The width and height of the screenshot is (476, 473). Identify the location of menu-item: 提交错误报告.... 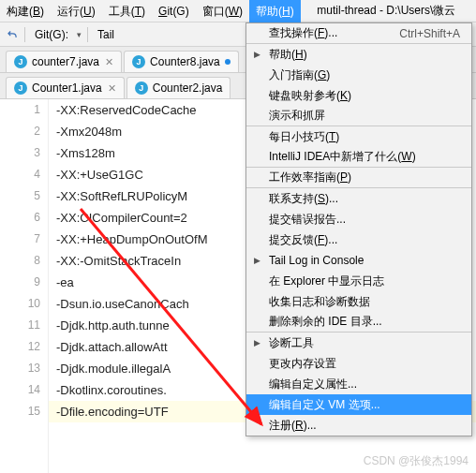
(359, 219).